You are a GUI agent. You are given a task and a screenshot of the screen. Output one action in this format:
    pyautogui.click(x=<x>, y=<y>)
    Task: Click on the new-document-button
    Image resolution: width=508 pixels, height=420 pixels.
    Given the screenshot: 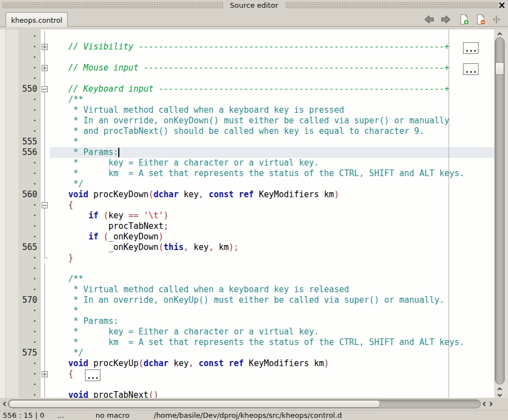 What is the action you would take?
    pyautogui.click(x=464, y=19)
    